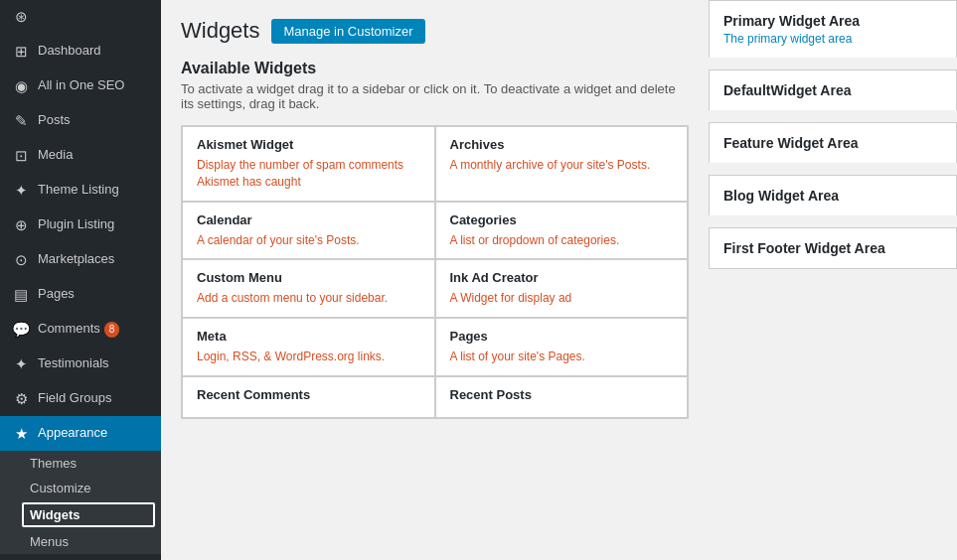  What do you see at coordinates (562, 165) in the screenshot?
I see `widget-desc: A monthly archive of your site's Posts.` at bounding box center [562, 165].